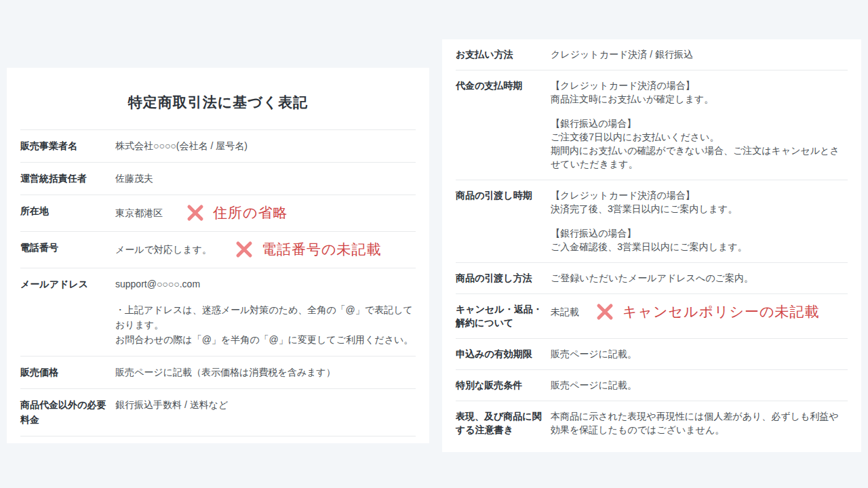 The width and height of the screenshot is (868, 488). Describe the element at coordinates (266, 146) in the screenshot. I see `value-line: 株式会社○○○○(会社名 / 屋号名)` at that location.